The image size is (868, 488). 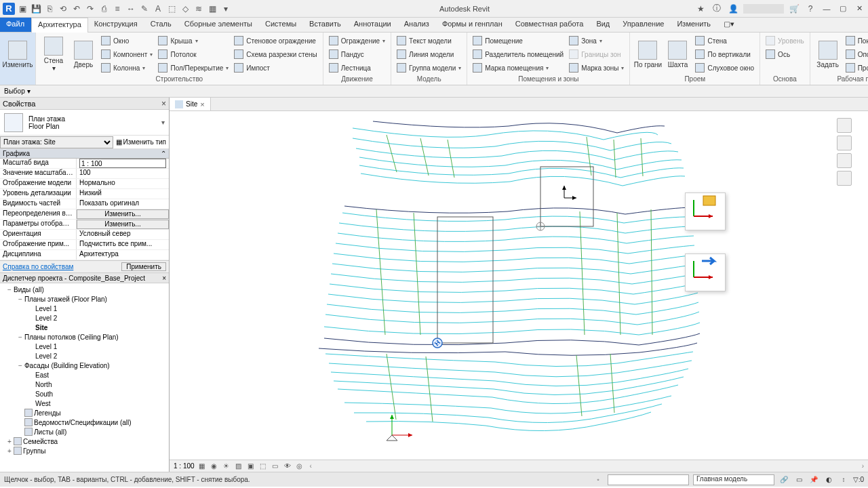 What do you see at coordinates (701, 9) in the screenshot?
I see `star-icon: ★` at bounding box center [701, 9].